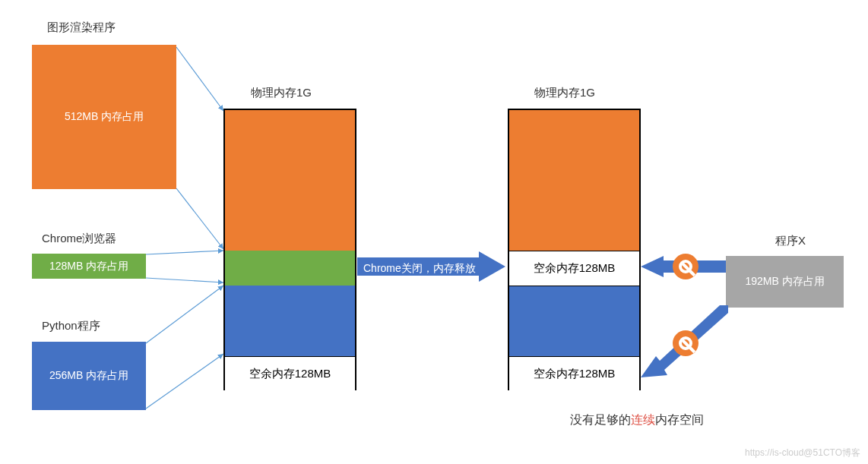  I want to click on chrome-process-usage: 128MB 内存占用, so click(89, 267).